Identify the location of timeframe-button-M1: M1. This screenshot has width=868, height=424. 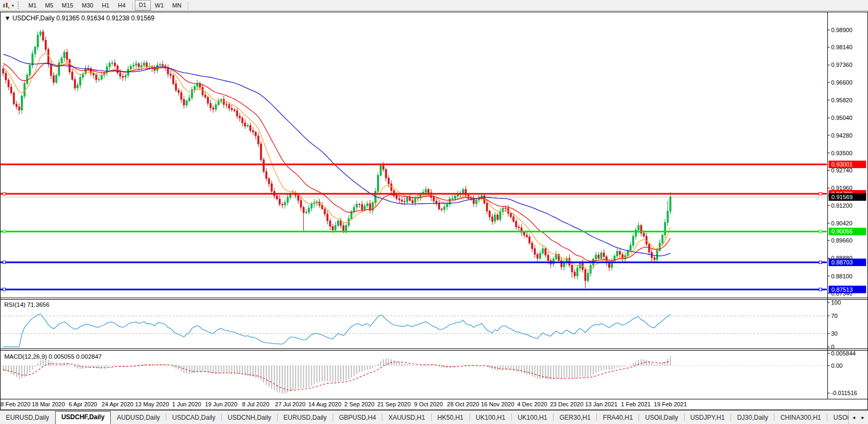
(32, 5).